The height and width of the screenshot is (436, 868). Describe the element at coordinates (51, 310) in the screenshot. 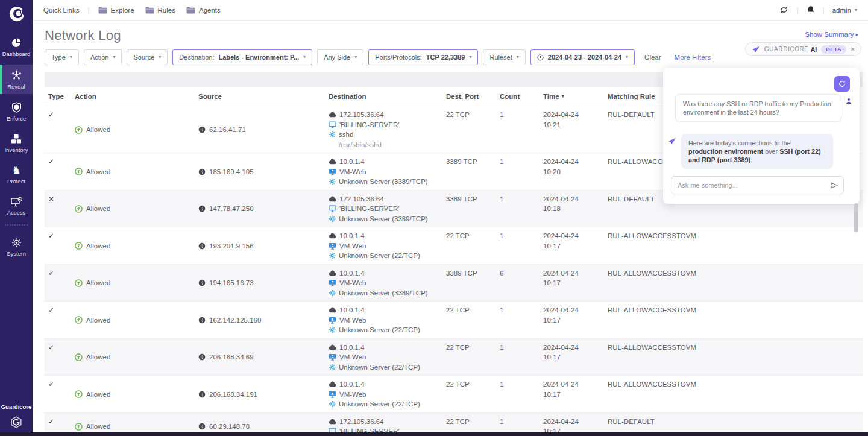

I see `check-icon: ✓` at that location.